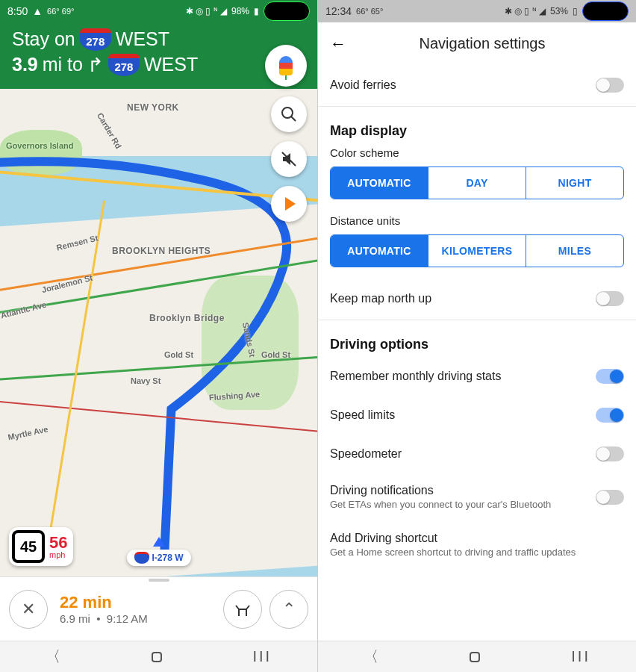  I want to click on section-driving-options: Driving options, so click(477, 339).